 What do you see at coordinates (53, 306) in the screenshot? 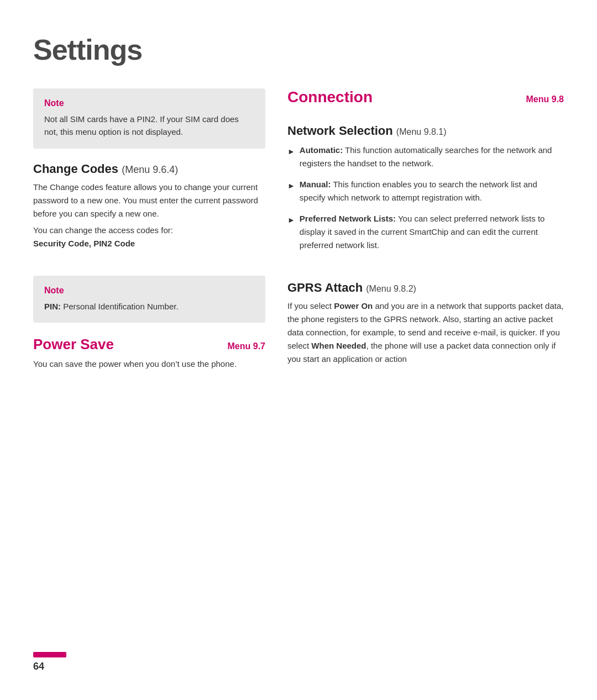
I see `pin-label: PIN:` at bounding box center [53, 306].